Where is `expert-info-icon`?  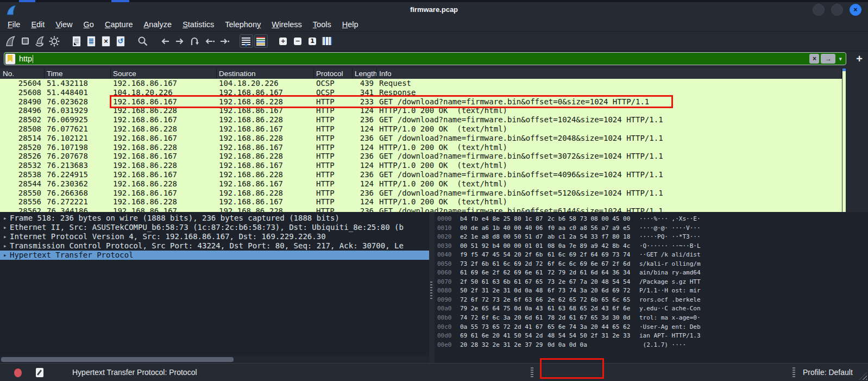 expert-info-icon is located at coordinates (18, 373).